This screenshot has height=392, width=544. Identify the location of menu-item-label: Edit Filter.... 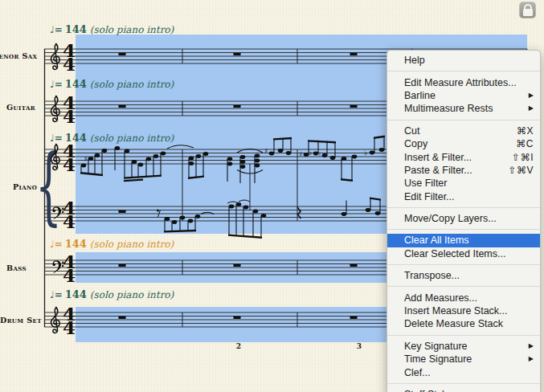
(429, 197).